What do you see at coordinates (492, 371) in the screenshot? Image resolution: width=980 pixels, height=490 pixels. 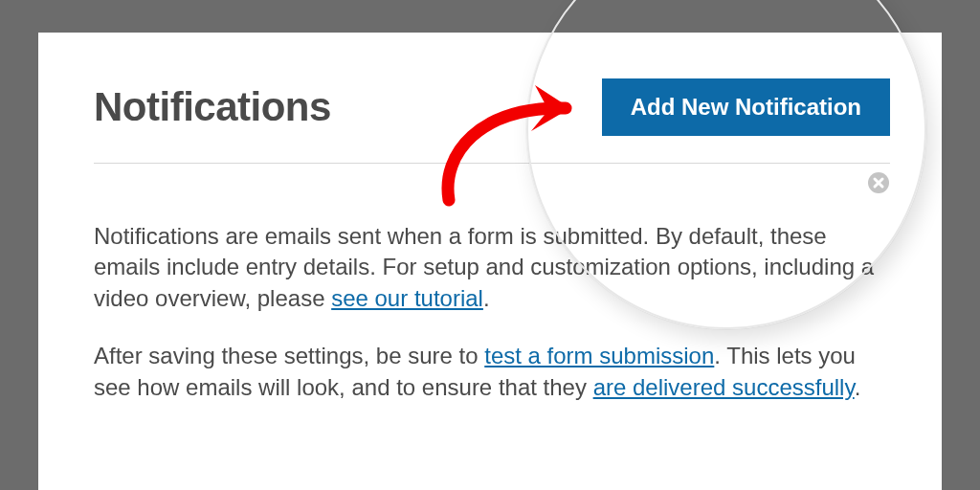 I see `info-paragraph-2: After saving these settings, be sure to …` at bounding box center [492, 371].